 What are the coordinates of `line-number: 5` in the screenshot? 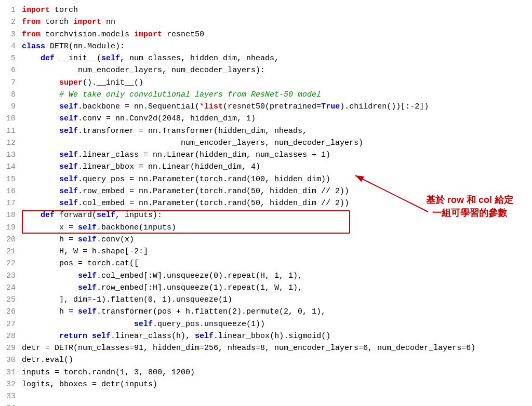 It's located at (8, 58).